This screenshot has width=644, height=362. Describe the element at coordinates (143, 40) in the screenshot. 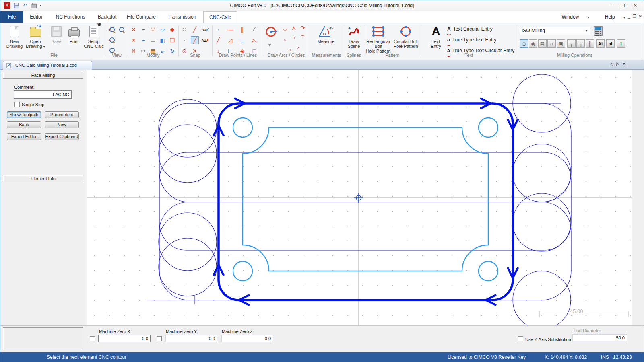

I see `chamfer-icon: ⌐` at that location.